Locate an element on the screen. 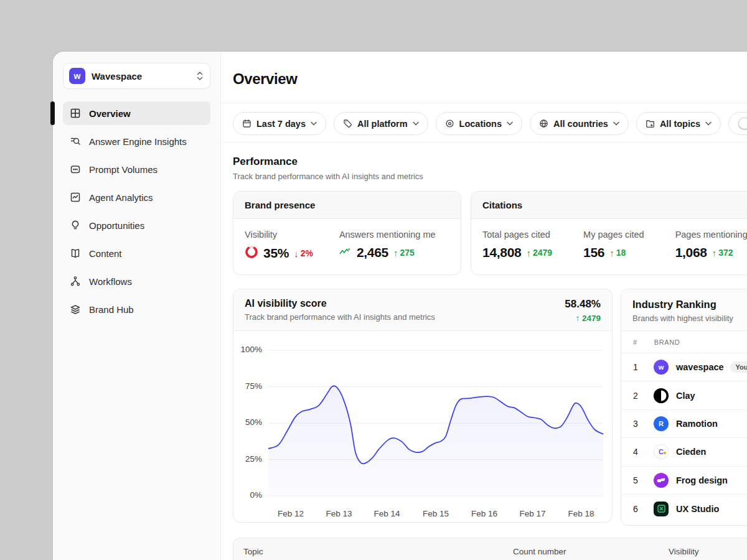  tag-icon is located at coordinates (347, 123).